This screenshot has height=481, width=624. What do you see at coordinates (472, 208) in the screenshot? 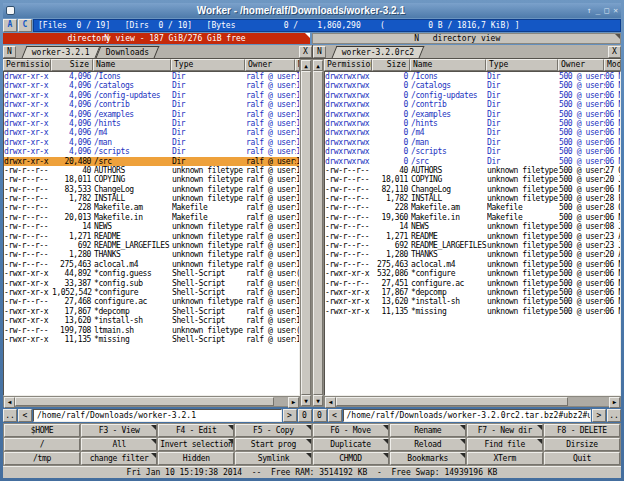
I see `file-row: -rw-r--r--228Makefile.amMakefile500 @ us…` at bounding box center [472, 208].